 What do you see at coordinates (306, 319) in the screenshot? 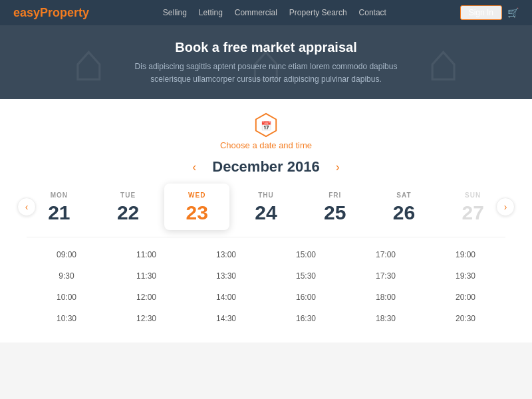
I see `time-slot-1630: 16:30` at bounding box center [306, 319].